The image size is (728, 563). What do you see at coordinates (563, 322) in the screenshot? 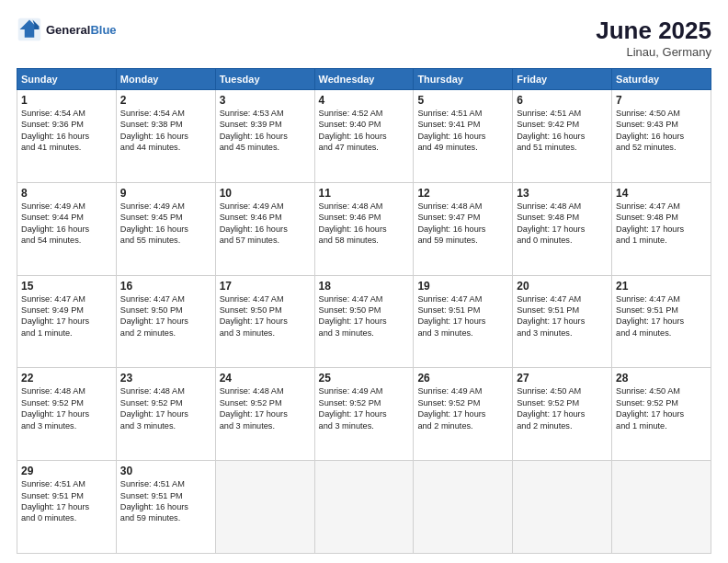
I see `day-cell-20: 20Sunrise: 4:47 AM Sunset: 9:51 PM Dayli…` at bounding box center [563, 322].